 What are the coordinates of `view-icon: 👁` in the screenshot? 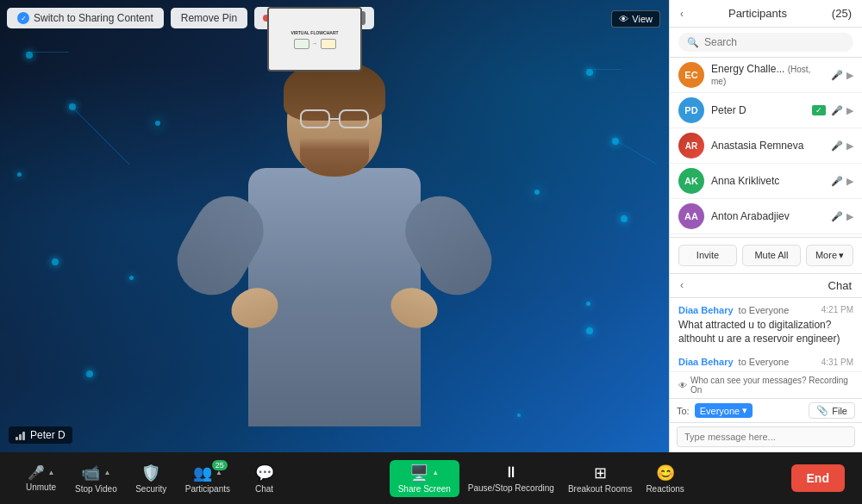 It's located at (624, 19).